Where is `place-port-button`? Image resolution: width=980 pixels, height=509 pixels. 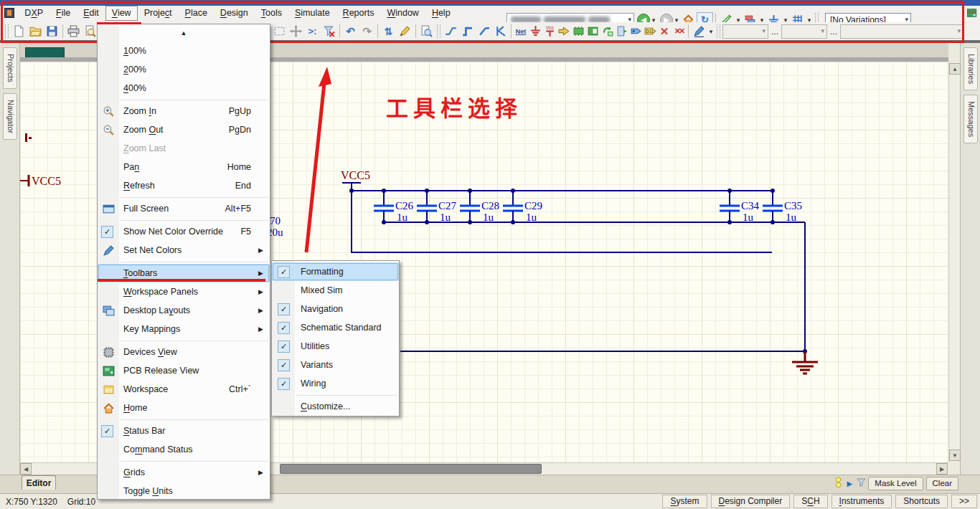
place-port-button is located at coordinates (636, 32).